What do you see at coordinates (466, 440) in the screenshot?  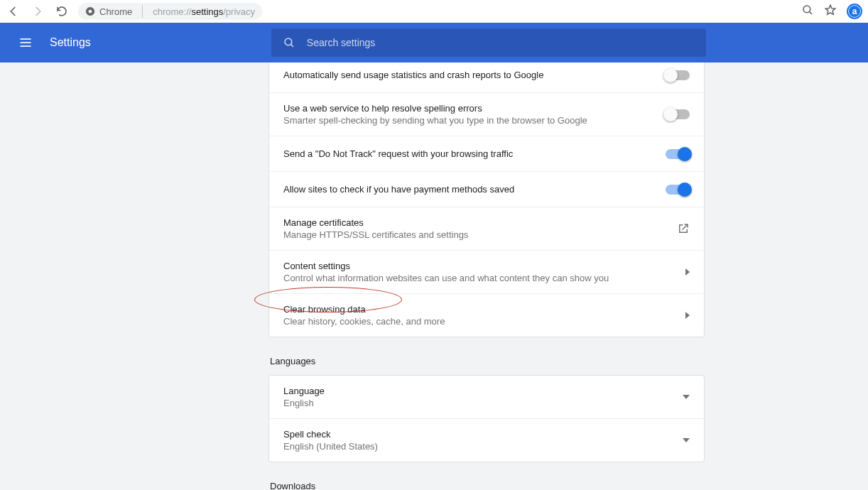 I see `language-row-1-text: Spell checkEnglish (United States)` at bounding box center [466, 440].